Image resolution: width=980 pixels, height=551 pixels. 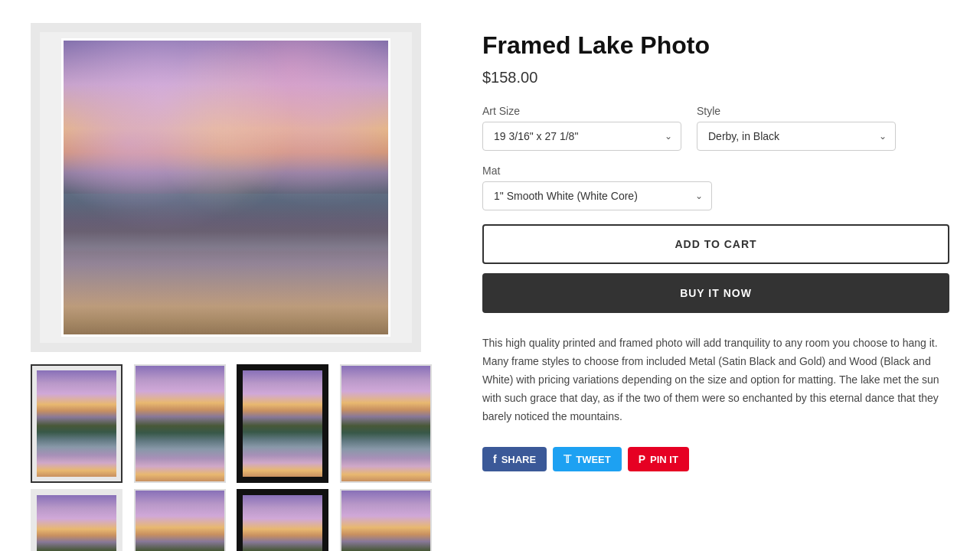 What do you see at coordinates (495, 459) in the screenshot?
I see `facebook-icon: f` at bounding box center [495, 459].